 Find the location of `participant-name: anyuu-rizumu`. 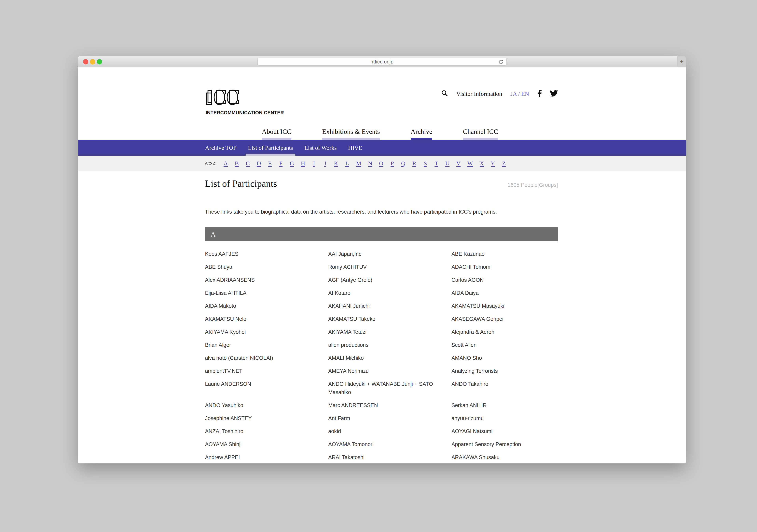

participant-name: anyuu-rizumu is located at coordinates (504, 419).